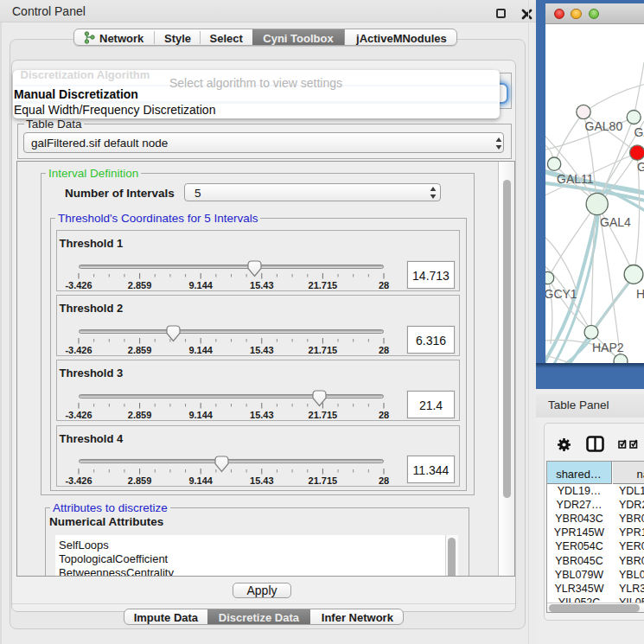  What do you see at coordinates (576, 179) in the screenshot?
I see `svg-text: GAL11` at bounding box center [576, 179].